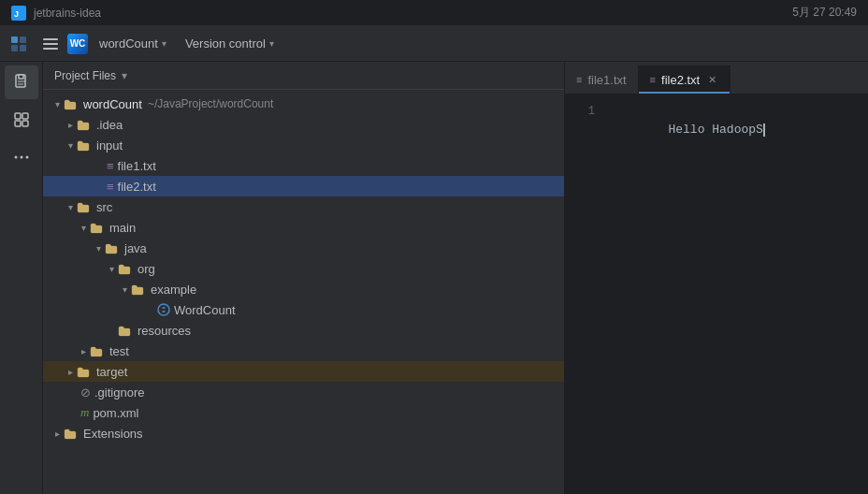 The width and height of the screenshot is (868, 494). Describe the element at coordinates (124, 76) in the screenshot. I see `sidebar-chevron: ▾` at that location.